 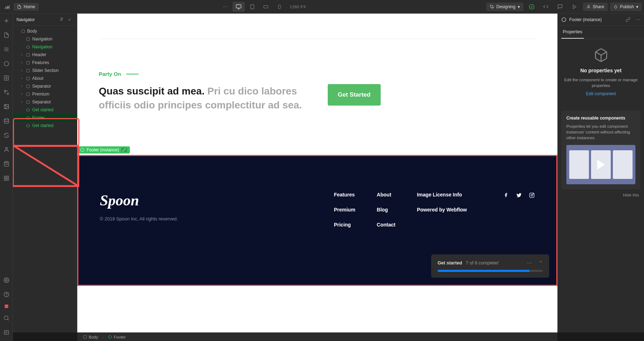 I want to click on toast-title: Get started, so click(x=450, y=263).